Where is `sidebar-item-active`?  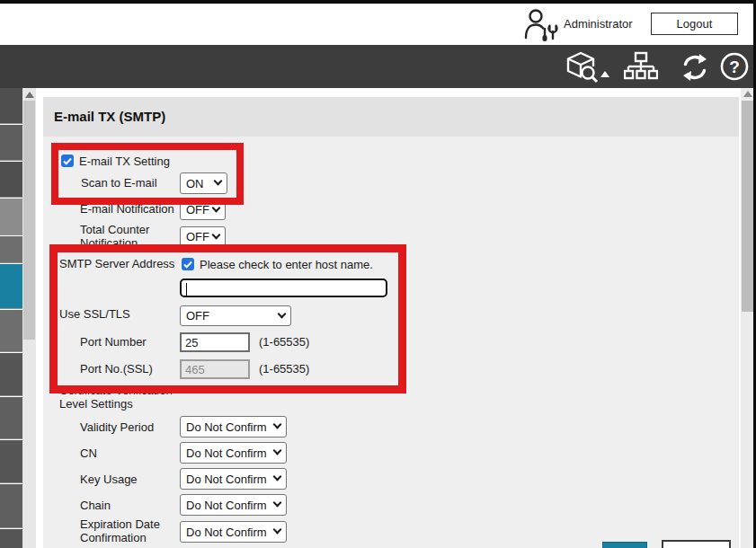 sidebar-item-active is located at coordinates (11, 287).